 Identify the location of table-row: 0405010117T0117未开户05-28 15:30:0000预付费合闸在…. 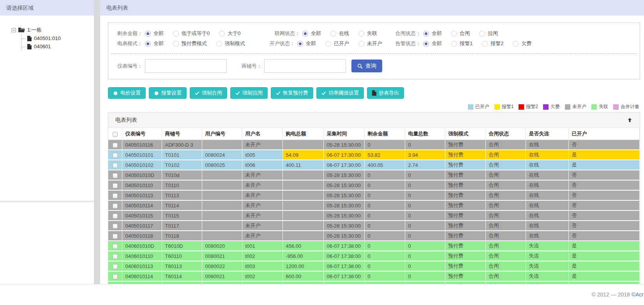
(374, 226).